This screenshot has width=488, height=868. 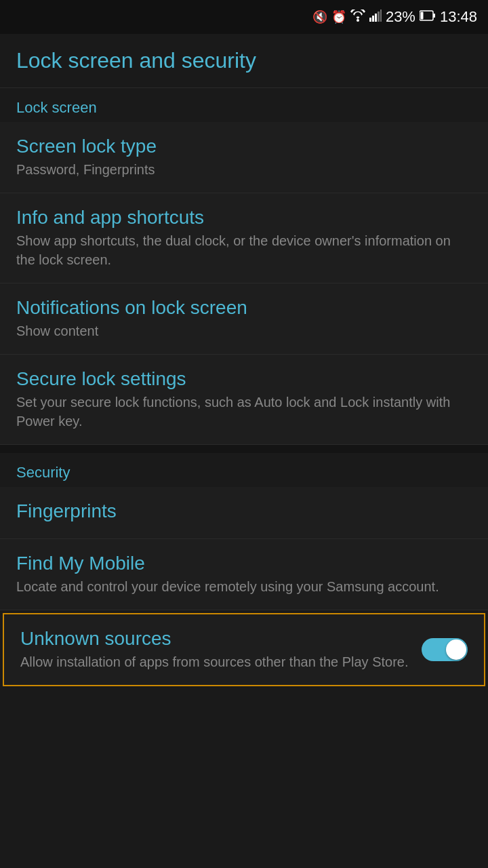 What do you see at coordinates (244, 61) in the screenshot?
I see `page-header: Lock screen and security` at bounding box center [244, 61].